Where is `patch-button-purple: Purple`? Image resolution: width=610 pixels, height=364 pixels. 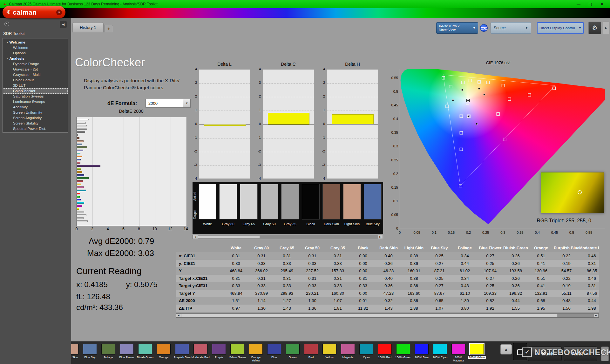 patch-button-purple: Purple is located at coordinates (219, 353).